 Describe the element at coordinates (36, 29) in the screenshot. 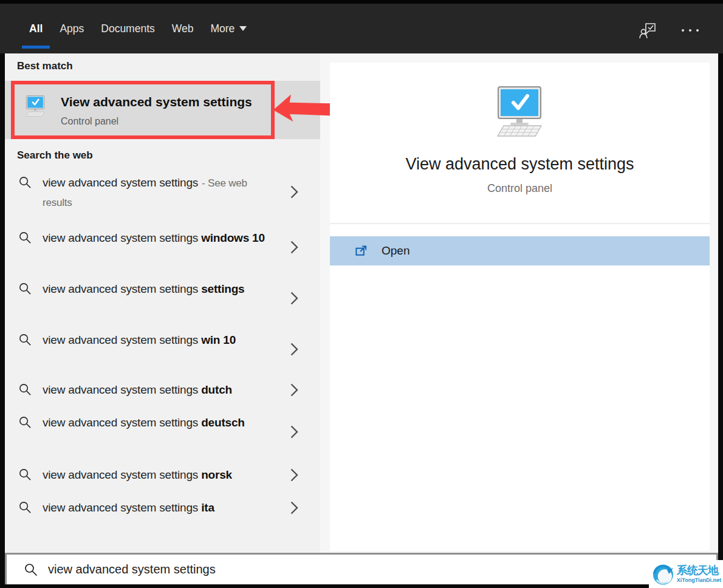

I see `tab-all-label: All` at that location.